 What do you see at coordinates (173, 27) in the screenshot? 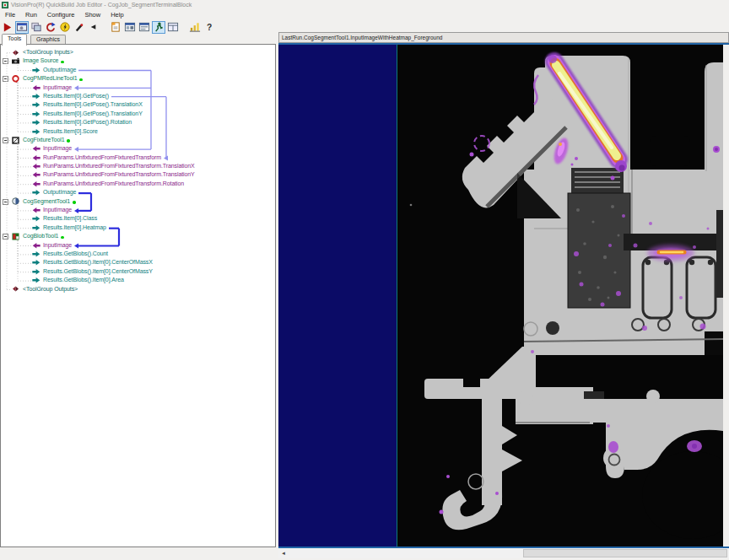
I see `grid-window-icon` at bounding box center [173, 27].